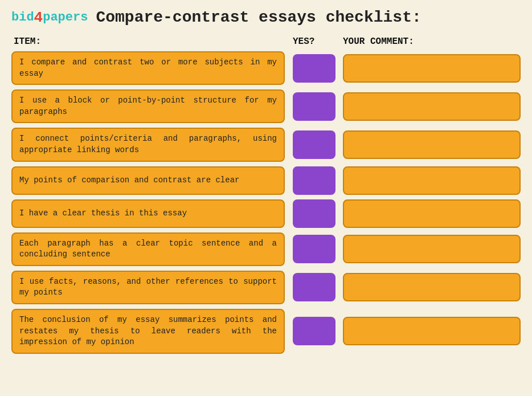 The image size is (532, 396). I want to click on checklist-row: I use a block or point-by-point structur…, so click(266, 106).